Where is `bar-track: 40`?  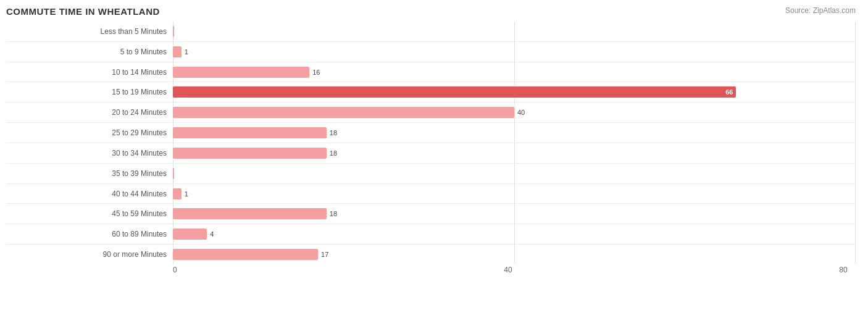
bar-track: 40 is located at coordinates (514, 112).